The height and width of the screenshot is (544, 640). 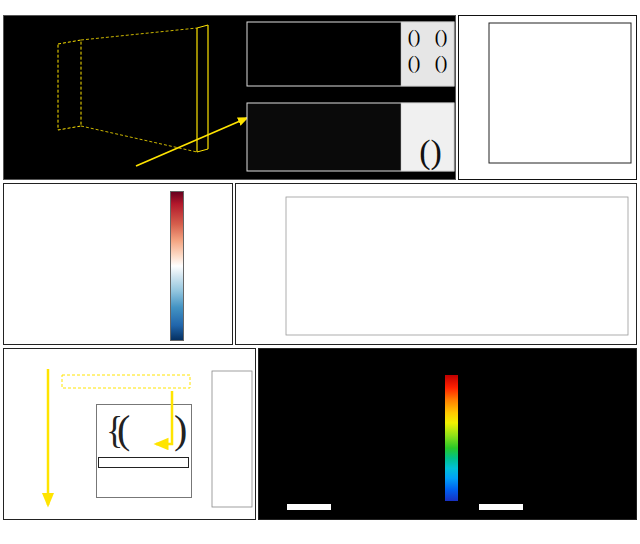 I want to click on octa-matrix-1: (), so click(x=414, y=36).